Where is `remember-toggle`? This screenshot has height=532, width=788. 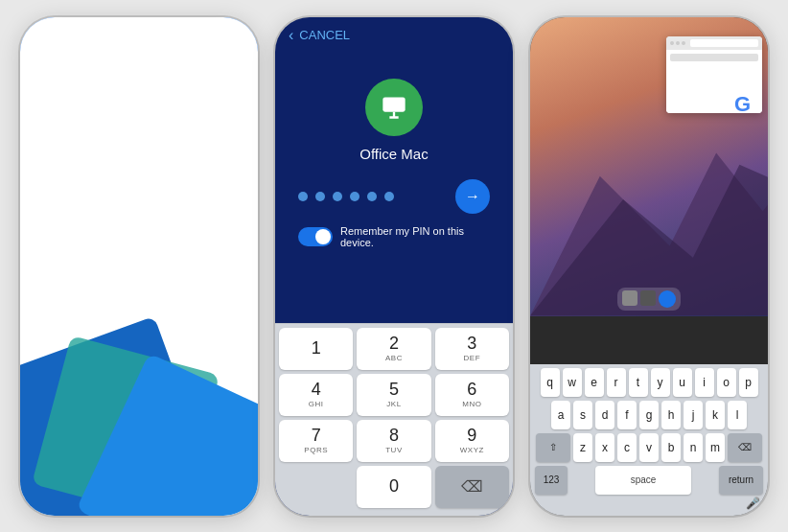 remember-toggle is located at coordinates (315, 237).